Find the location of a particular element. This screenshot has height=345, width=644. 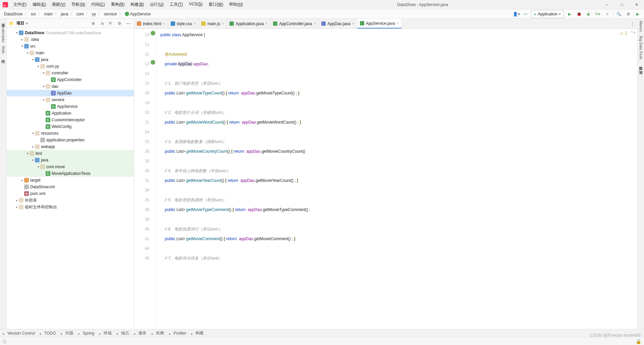

menu-代码: 代码(C) is located at coordinates (98, 5).